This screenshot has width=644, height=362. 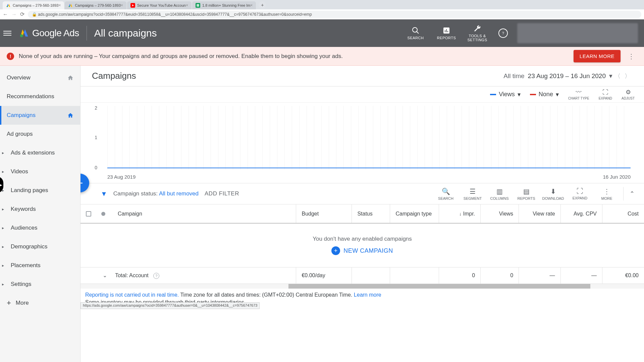 I want to click on browser-tab: Secure Your YouTube Accoun ×, so click(x=159, y=5).